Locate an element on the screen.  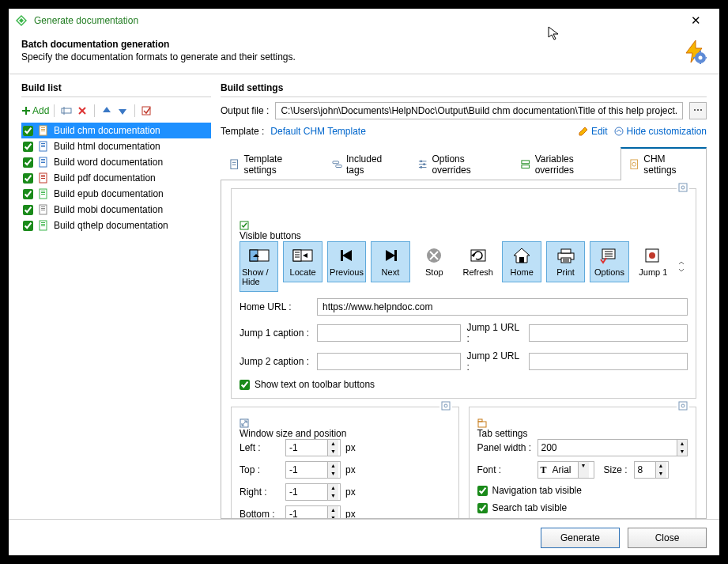
pencil-icon is located at coordinates (583, 131).